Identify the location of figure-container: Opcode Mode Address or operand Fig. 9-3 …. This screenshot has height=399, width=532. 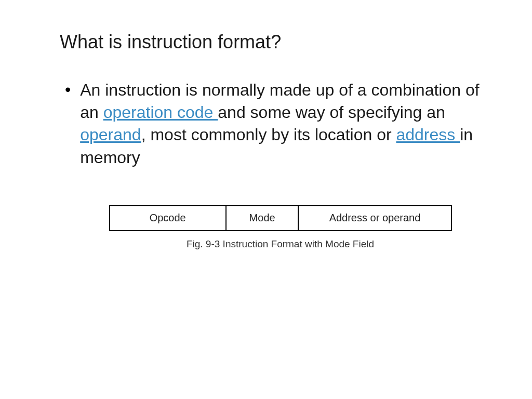
(281, 228).